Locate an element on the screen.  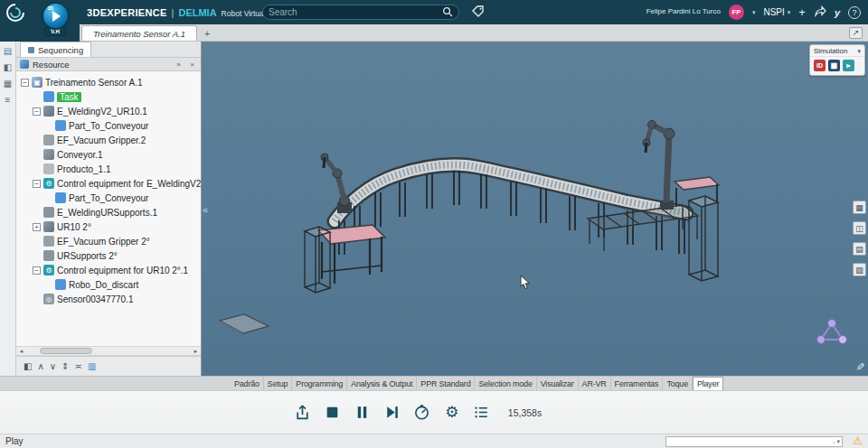
graph-view-icon: ◧ is located at coordinates (27, 367).